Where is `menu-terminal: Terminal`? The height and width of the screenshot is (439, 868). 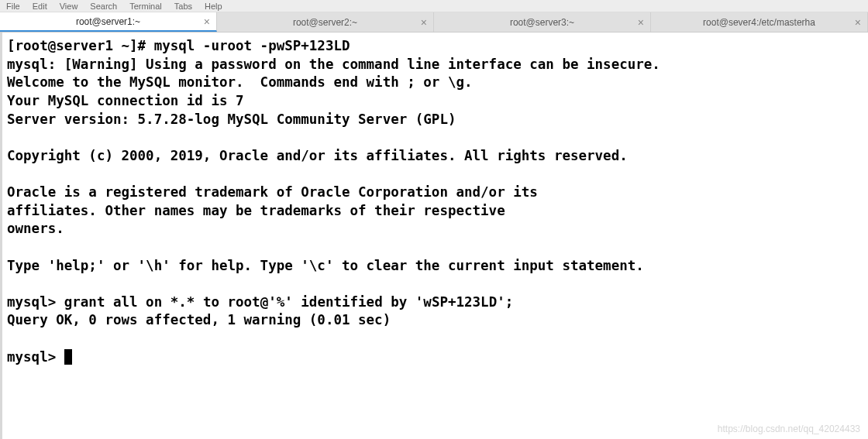 menu-terminal: Terminal is located at coordinates (146, 6).